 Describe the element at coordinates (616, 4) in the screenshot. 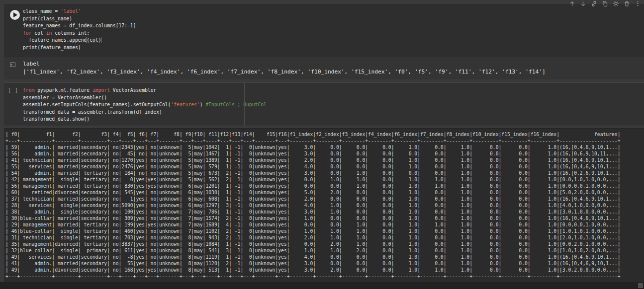

I see `settings-icon` at that location.